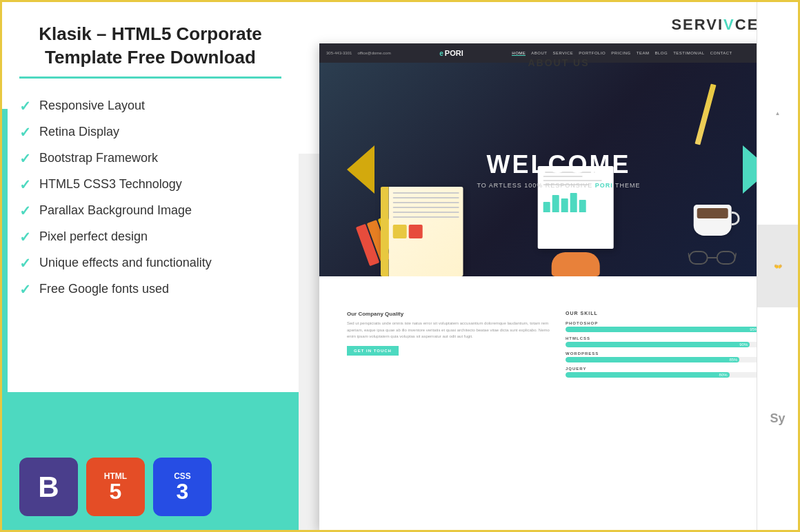 Image resolution: width=800 pixels, height=532 pixels. What do you see at coordinates (559, 58) in the screenshot?
I see `about-title-container: ABOUT US` at bounding box center [559, 58].